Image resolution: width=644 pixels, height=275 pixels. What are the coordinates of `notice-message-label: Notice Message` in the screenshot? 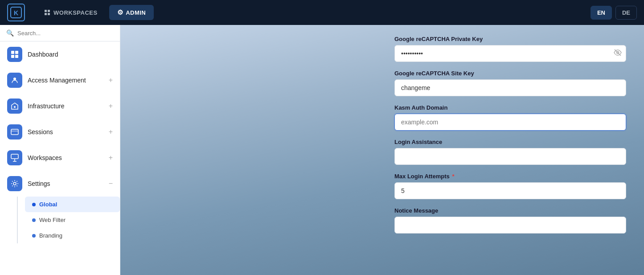 It's located at (510, 210).